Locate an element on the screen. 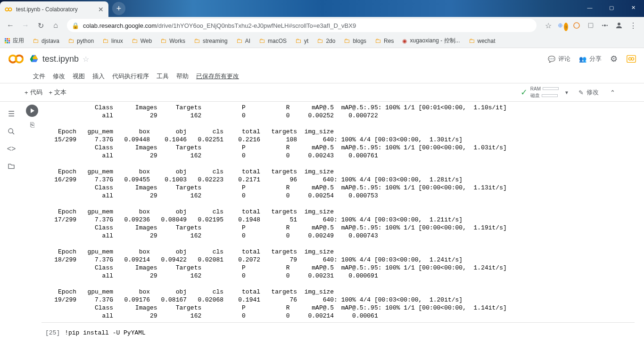 This screenshot has width=644, height=343. bookmark-wechat: 🗀 wechat is located at coordinates (482, 41).